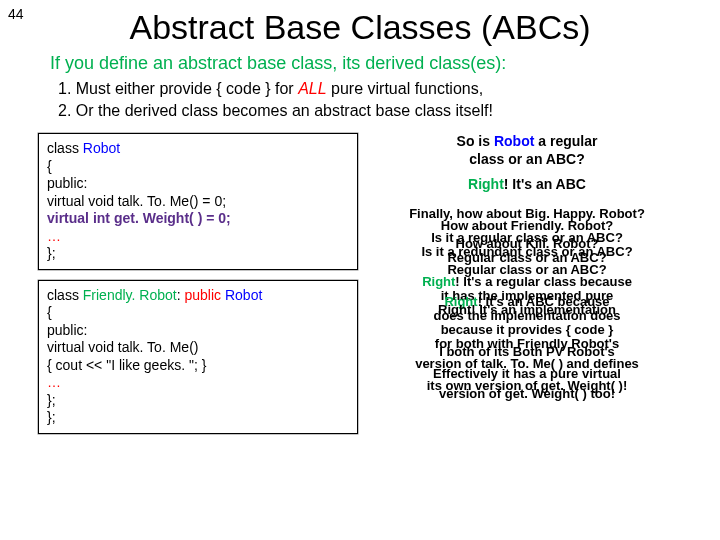  What do you see at coordinates (376, 64) in the screenshot?
I see `slide-subtitle: If you define an abstract base class, it…` at bounding box center [376, 64].